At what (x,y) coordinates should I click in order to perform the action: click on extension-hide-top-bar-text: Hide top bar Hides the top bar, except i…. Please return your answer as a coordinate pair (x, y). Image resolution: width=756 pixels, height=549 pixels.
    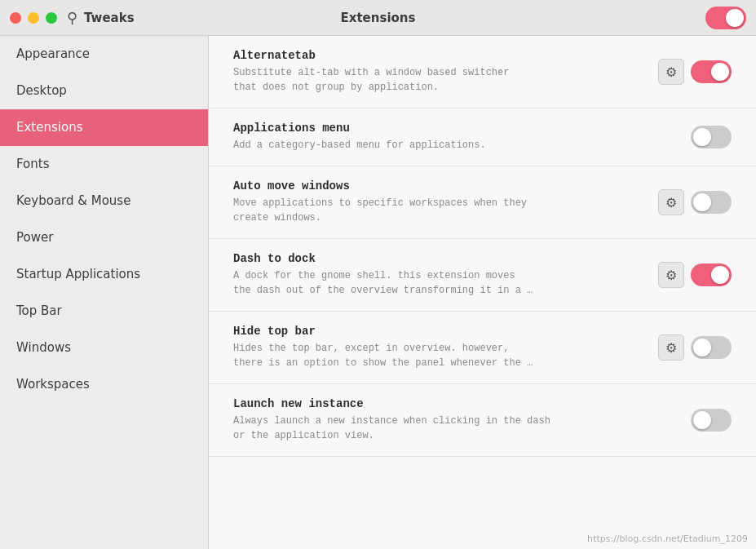
    Looking at the image, I should click on (440, 348).